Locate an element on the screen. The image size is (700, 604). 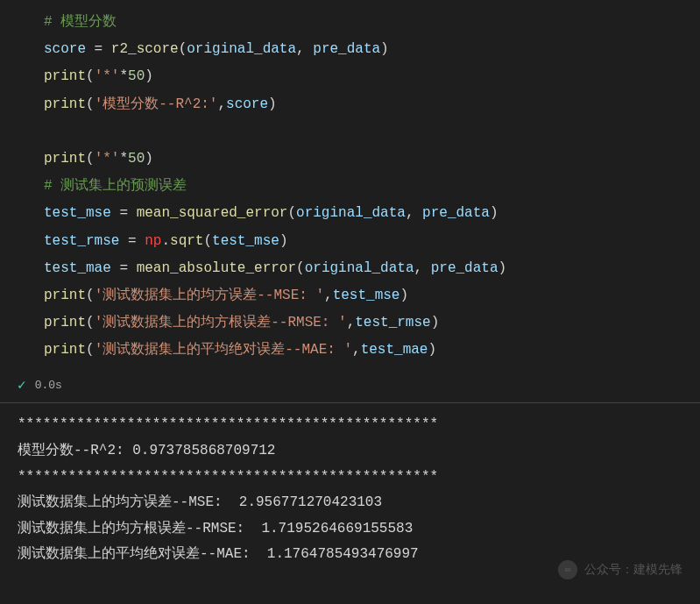
output-line: 测试数据集上的均方根误差--RMSE: 1.7195264669155583 is located at coordinates (350, 529).